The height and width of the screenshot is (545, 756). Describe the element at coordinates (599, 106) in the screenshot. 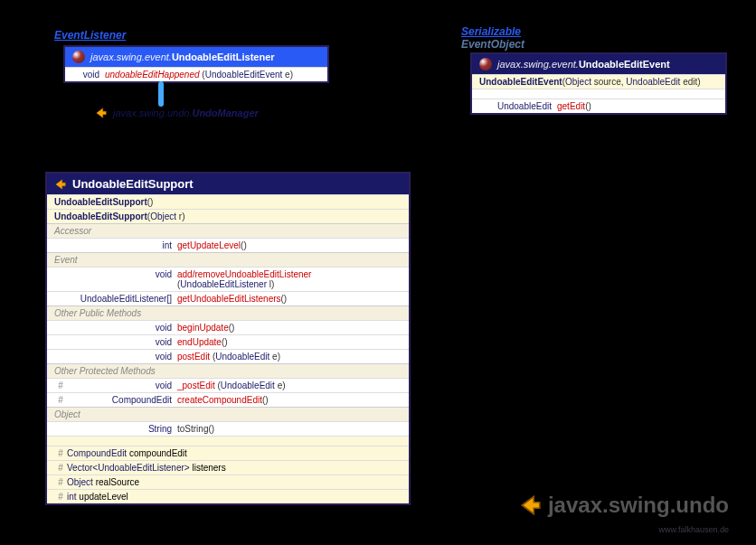

I see `event-getter-row: UndoableEdit getEdit ()` at that location.